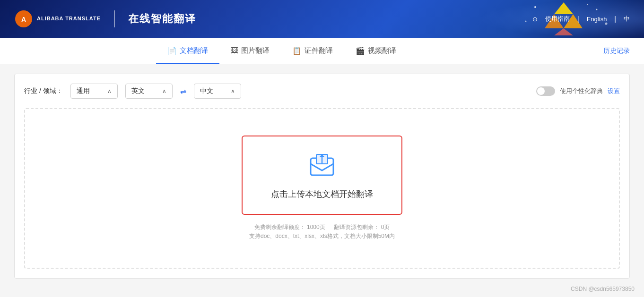  I want to click on field-select: 通用 ∧, so click(94, 91).